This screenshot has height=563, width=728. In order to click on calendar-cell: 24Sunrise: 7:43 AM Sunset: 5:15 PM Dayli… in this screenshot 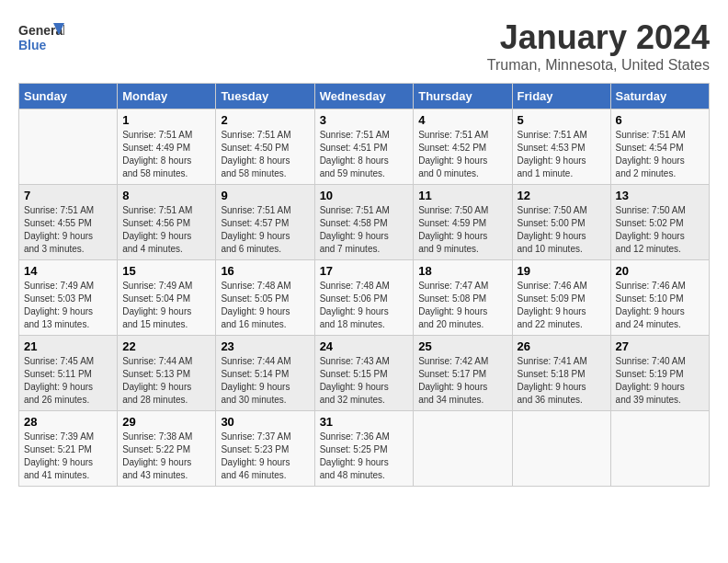, I will do `click(364, 373)`.